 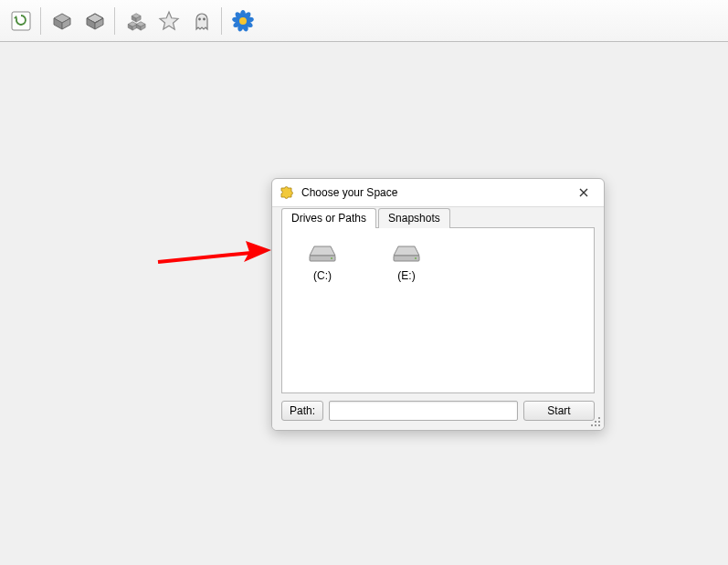 What do you see at coordinates (202, 21) in the screenshot?
I see `ghost-button` at bounding box center [202, 21].